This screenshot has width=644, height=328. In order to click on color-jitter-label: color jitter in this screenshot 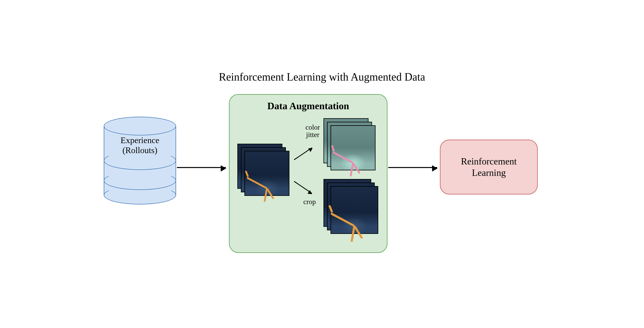, I will do `click(313, 131)`.